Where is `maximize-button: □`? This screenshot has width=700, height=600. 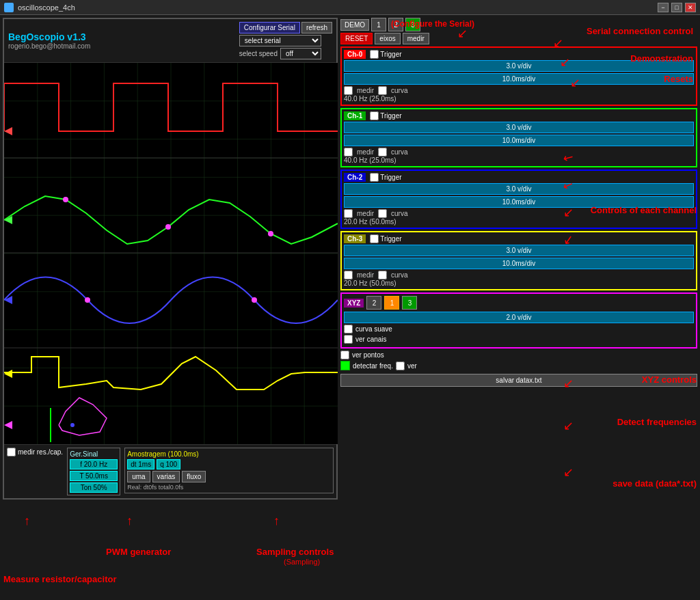 maximize-button: □ is located at coordinates (677, 8).